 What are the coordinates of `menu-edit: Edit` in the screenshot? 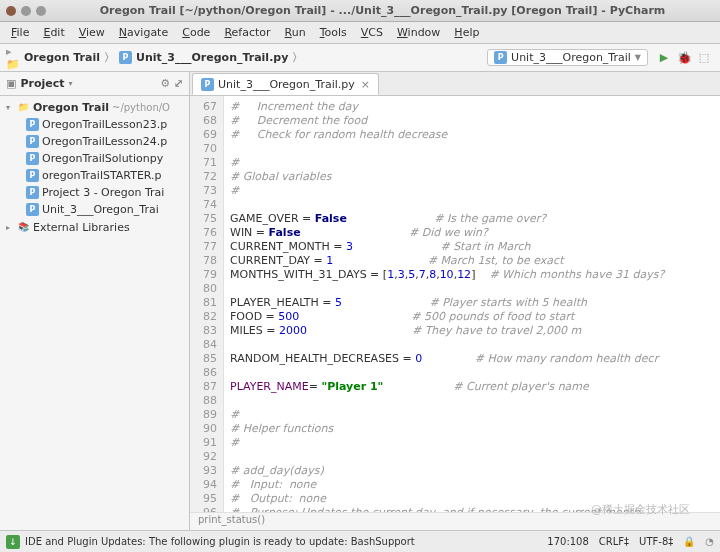 It's located at (54, 32).